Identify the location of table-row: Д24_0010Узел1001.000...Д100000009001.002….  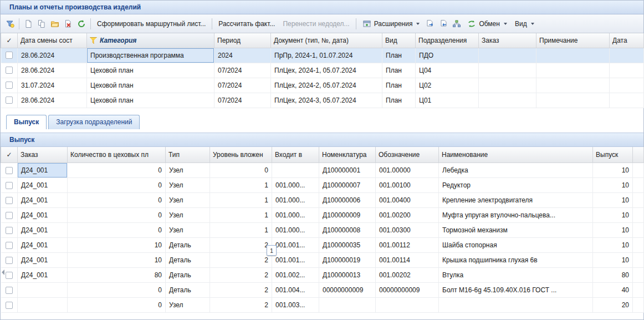
(323, 215).